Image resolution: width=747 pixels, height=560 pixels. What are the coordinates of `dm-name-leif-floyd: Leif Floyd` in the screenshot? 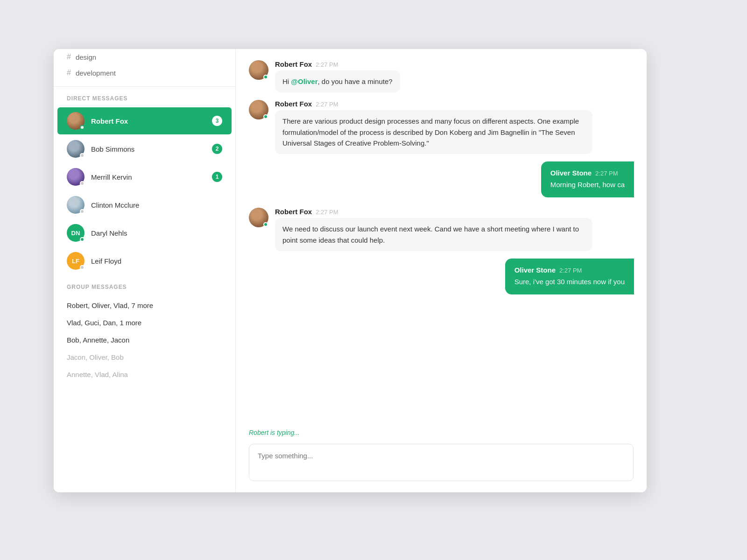 It's located at (157, 261).